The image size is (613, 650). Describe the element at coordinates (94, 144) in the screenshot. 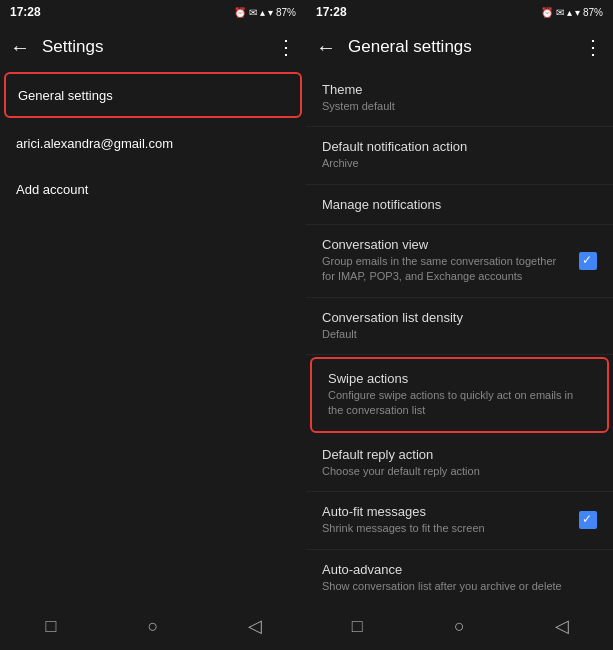

I see `left-item-account-title: arici.alexandra@gmail.com` at that location.